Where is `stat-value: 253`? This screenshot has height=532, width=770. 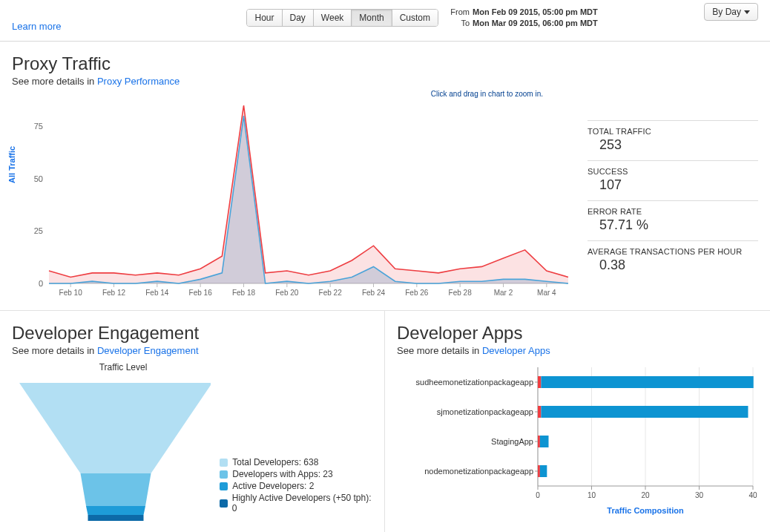
stat-value: 253 is located at coordinates (673, 145).